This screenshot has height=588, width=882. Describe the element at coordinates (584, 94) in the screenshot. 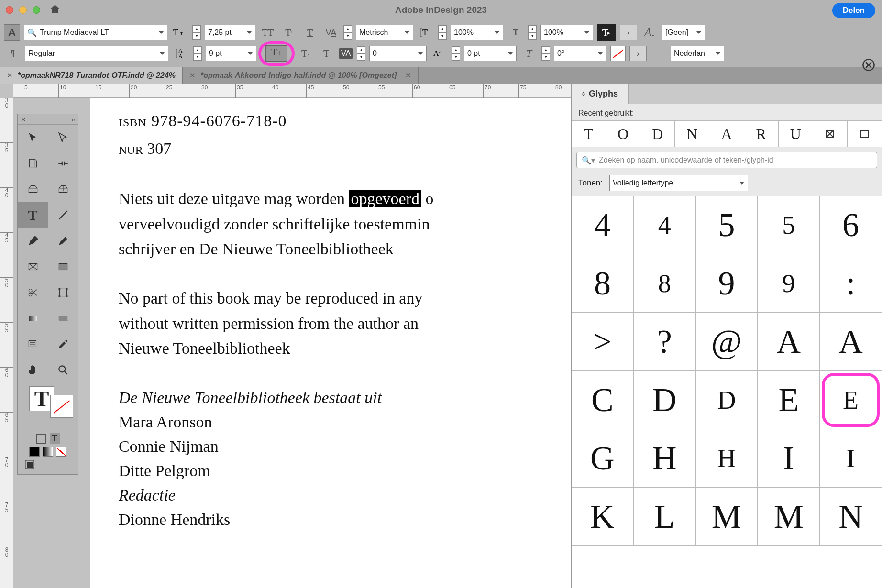

I see `expand-panel-icon: ◊` at that location.